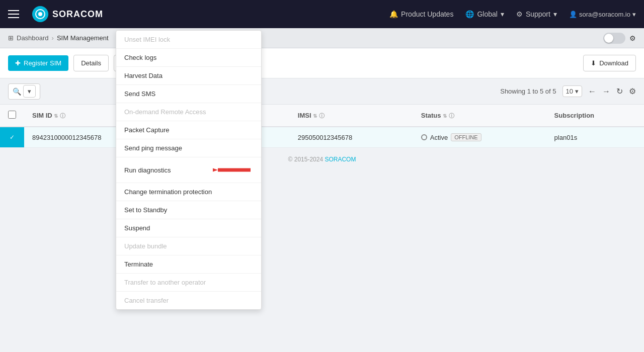 This screenshot has width=644, height=352. What do you see at coordinates (473, 14) in the screenshot?
I see `navbar-center: 🔔 Product Updates 🌐 Global ▾ ⚙ Support ▾` at bounding box center [473, 14].